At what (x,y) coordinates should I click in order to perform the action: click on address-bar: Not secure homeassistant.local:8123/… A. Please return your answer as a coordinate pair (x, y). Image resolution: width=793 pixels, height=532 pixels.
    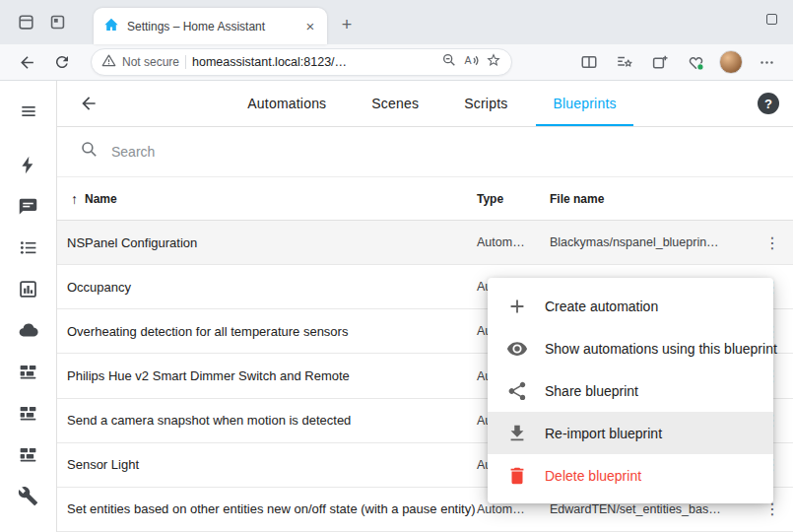
    Looking at the image, I should click on (301, 62).